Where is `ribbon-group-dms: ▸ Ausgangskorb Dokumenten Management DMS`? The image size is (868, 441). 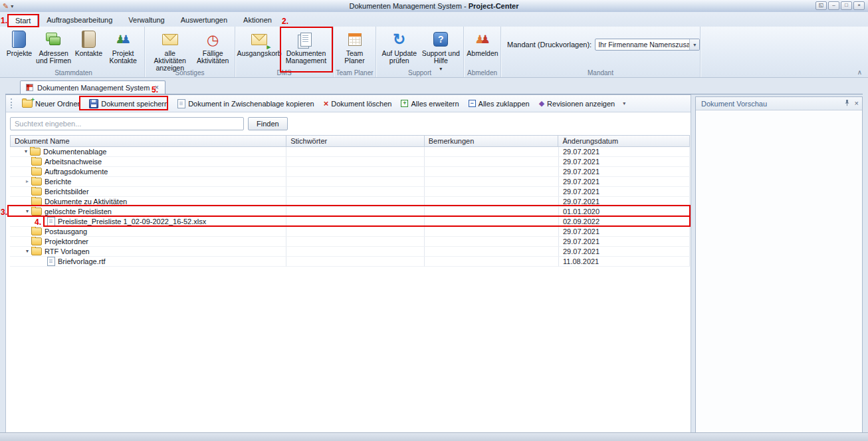 ribbon-group-dms: ▸ Ausgangskorb Dokumenten Management DMS is located at coordinates (284, 52).